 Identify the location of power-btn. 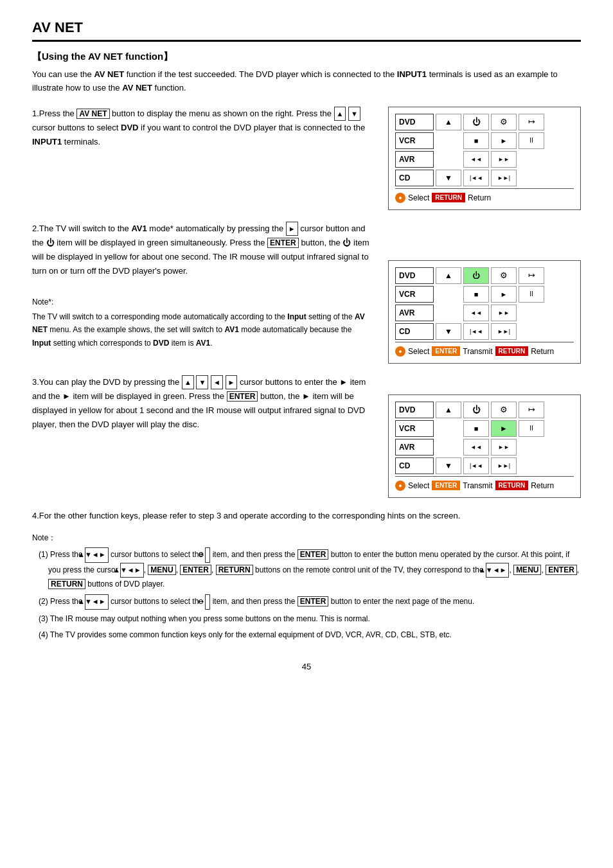
(476, 122).